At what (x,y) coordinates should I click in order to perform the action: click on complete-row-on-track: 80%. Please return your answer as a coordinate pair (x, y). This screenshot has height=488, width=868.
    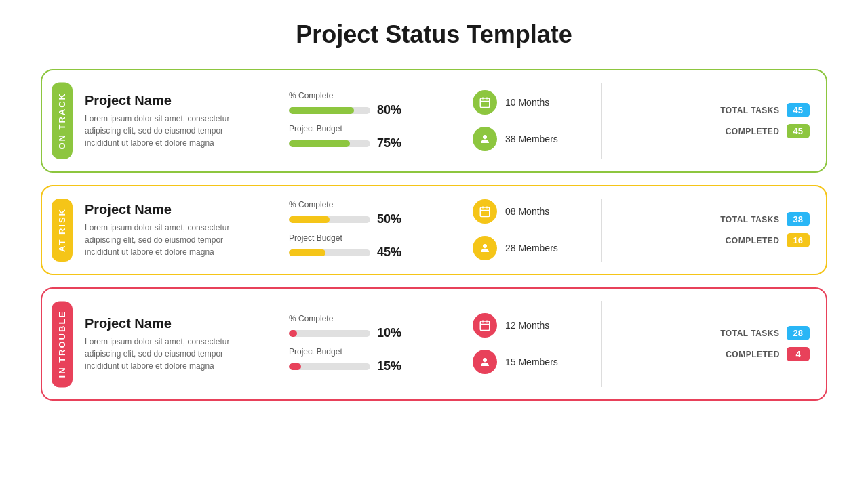
    Looking at the image, I should click on (363, 110).